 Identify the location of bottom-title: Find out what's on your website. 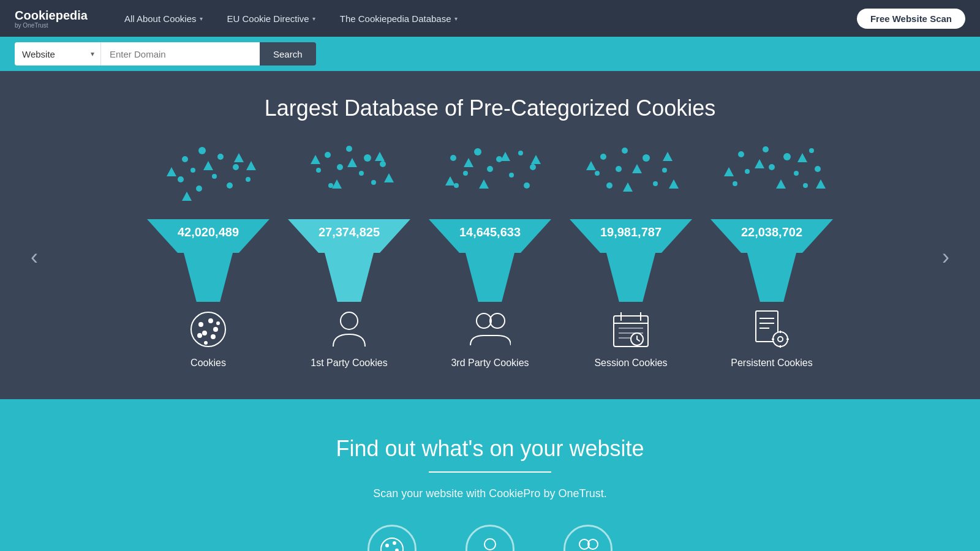
(490, 449).